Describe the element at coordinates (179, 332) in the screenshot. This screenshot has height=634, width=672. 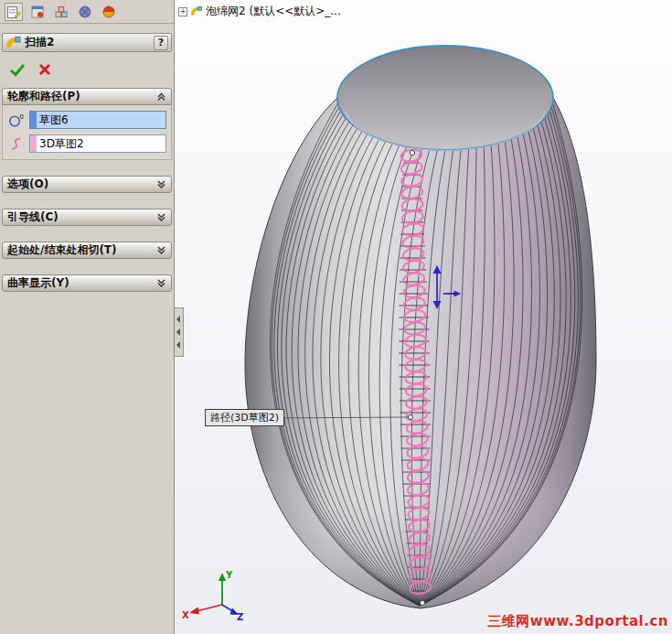
I see `panel-splitter` at that location.